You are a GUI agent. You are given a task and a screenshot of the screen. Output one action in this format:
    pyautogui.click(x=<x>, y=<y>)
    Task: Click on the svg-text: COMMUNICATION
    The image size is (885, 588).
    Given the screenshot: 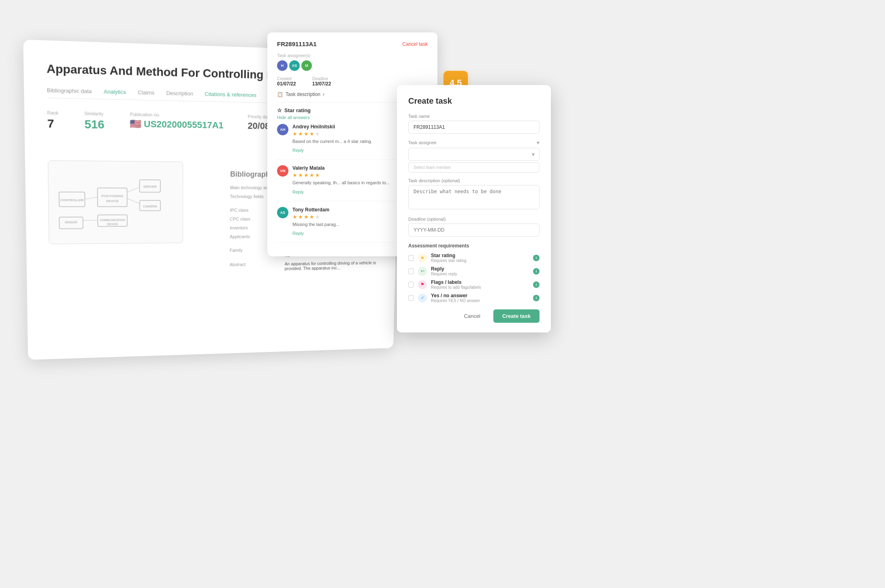 What is the action you would take?
    pyautogui.click(x=113, y=220)
    